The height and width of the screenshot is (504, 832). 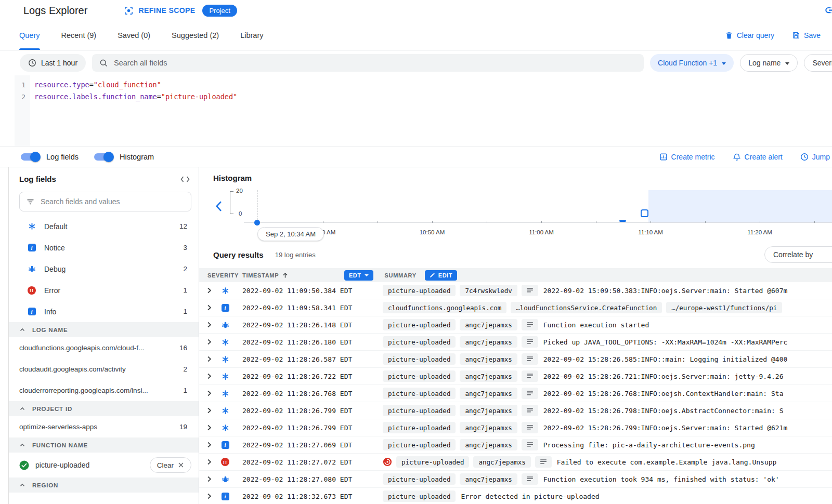 I want to click on refine-scope-button: REFINE SCOPE, so click(x=159, y=10).